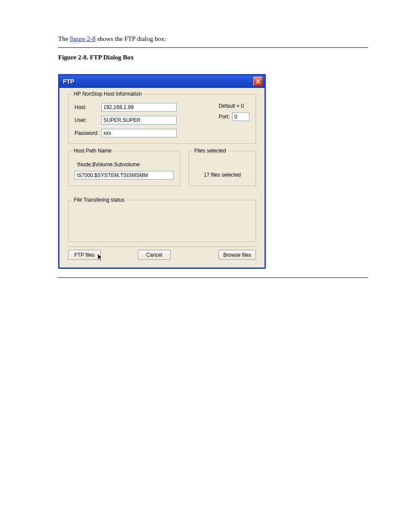 Image resolution: width=411 pixels, height=532 pixels. I want to click on bottom-rule, so click(213, 277).